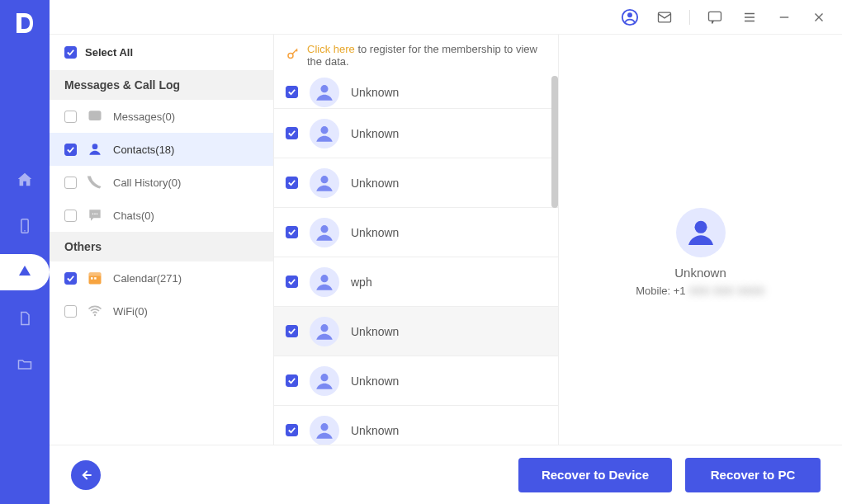 This screenshot has height=504, width=842. What do you see at coordinates (25, 23) in the screenshot?
I see `app-logo-icon` at bounding box center [25, 23].